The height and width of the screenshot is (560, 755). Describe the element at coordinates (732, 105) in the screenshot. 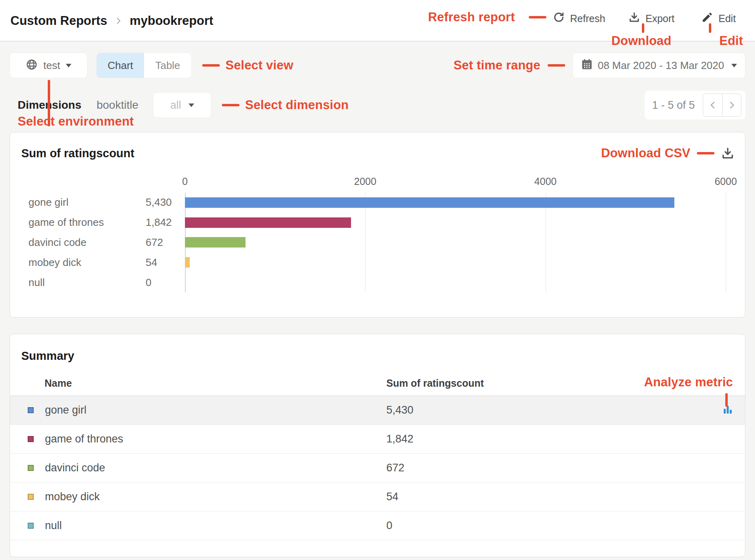

I see `next-page-button` at that location.